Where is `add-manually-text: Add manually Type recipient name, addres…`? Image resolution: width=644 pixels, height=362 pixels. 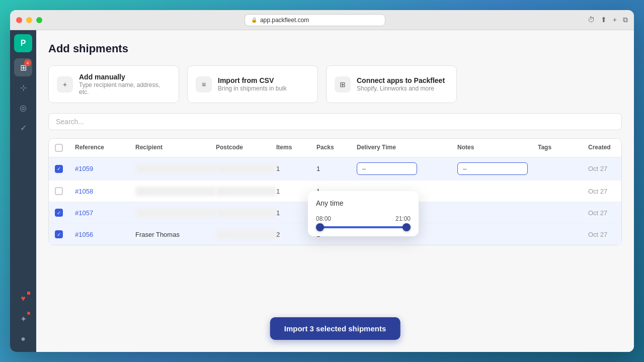 add-manually-text: Add manually Type recipient name, addres… is located at coordinates (125, 84).